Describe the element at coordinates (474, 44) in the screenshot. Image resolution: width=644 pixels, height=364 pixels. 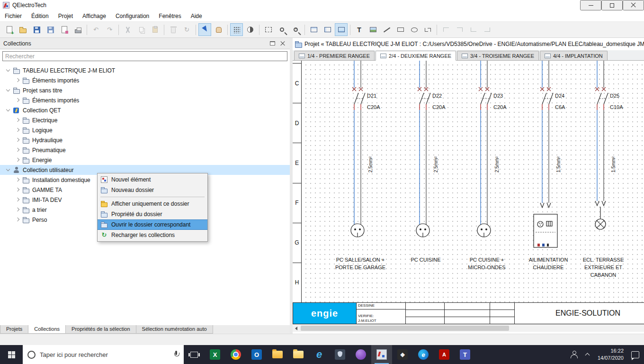
I see `project-tab-label: Projet « TABLEAU ELECTRIQUE J-M ELIOT : …` at that location.